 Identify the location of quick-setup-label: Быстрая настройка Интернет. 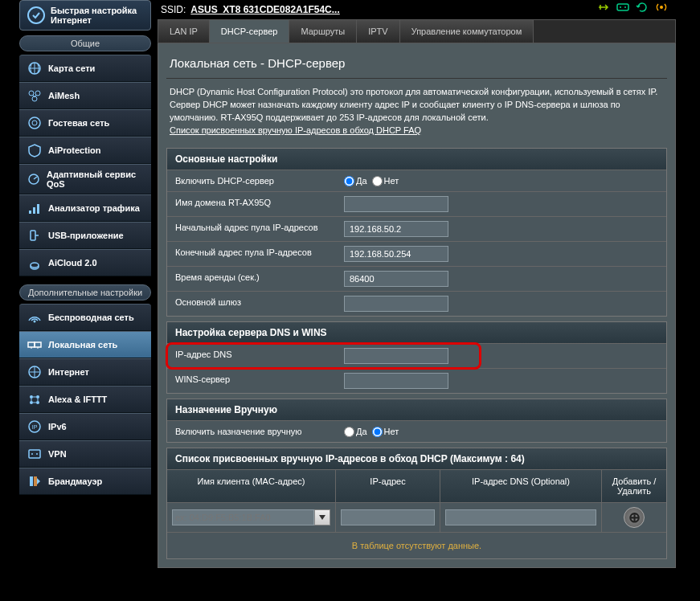
(97, 15).